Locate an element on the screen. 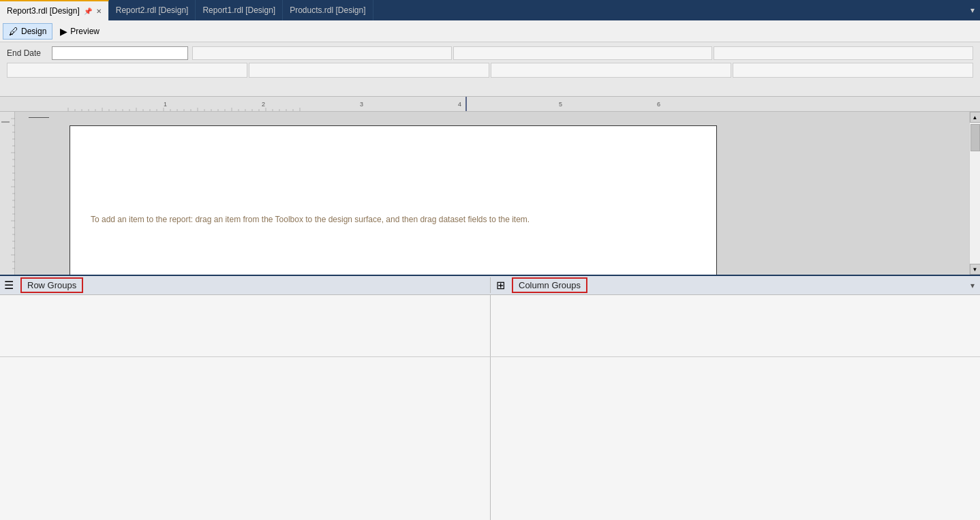 The image size is (980, 520). column-groups-header: ⊞ Column Groups ▾ is located at coordinates (735, 285).